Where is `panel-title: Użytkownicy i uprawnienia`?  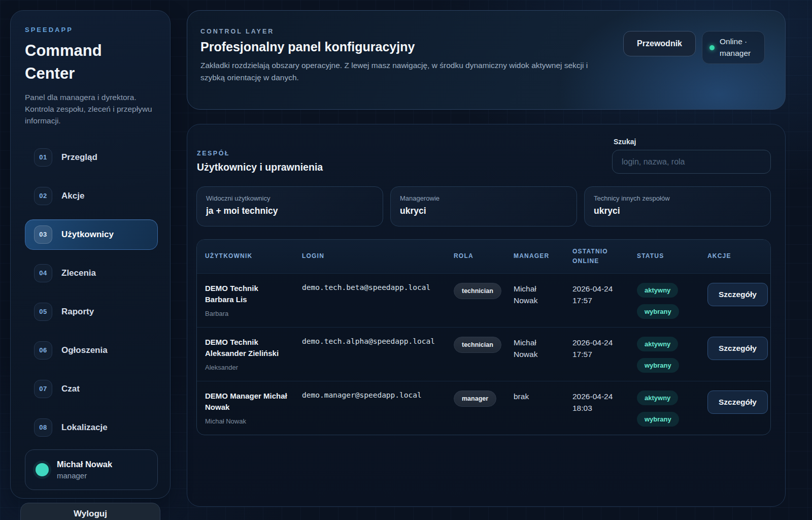 panel-title: Użytkownicy i uprawnienia is located at coordinates (260, 168).